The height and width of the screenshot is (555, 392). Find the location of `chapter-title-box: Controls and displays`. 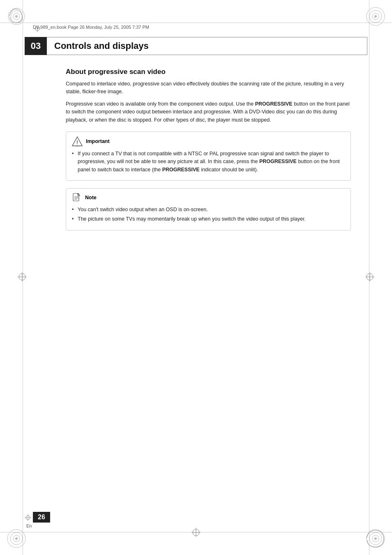

chapter-title-box: Controls and displays is located at coordinates (207, 46).